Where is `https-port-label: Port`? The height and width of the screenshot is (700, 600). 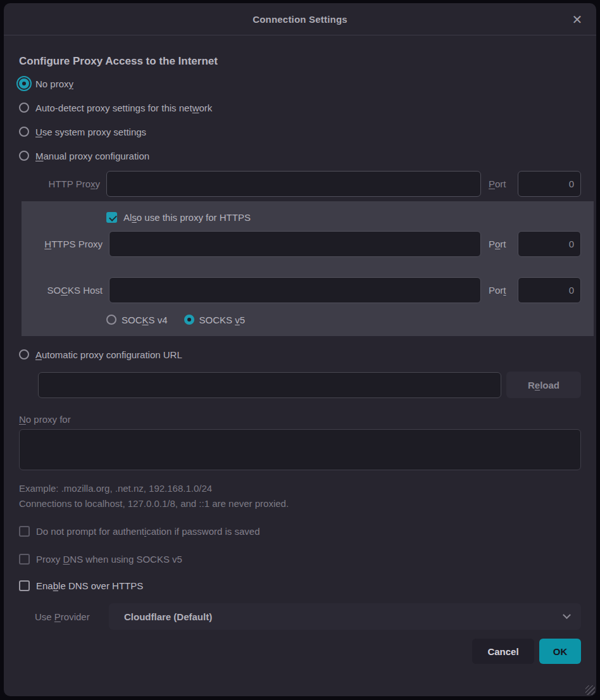 https-port-label: Port is located at coordinates (499, 244).